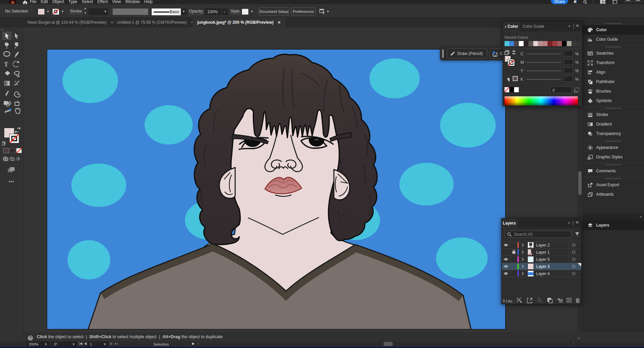  What do you see at coordinates (543, 274) in the screenshot?
I see `svg-text: Layer 4` at bounding box center [543, 274].